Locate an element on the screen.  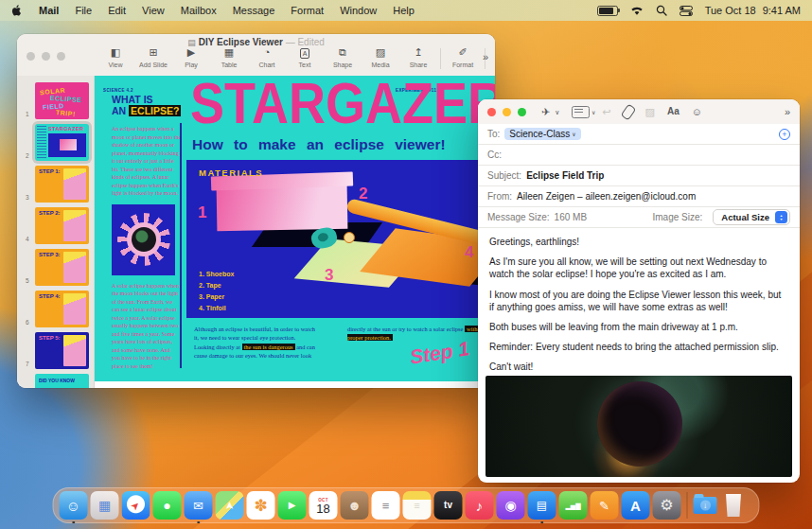
dock-item-finder: ☺ is located at coordinates (74, 506).